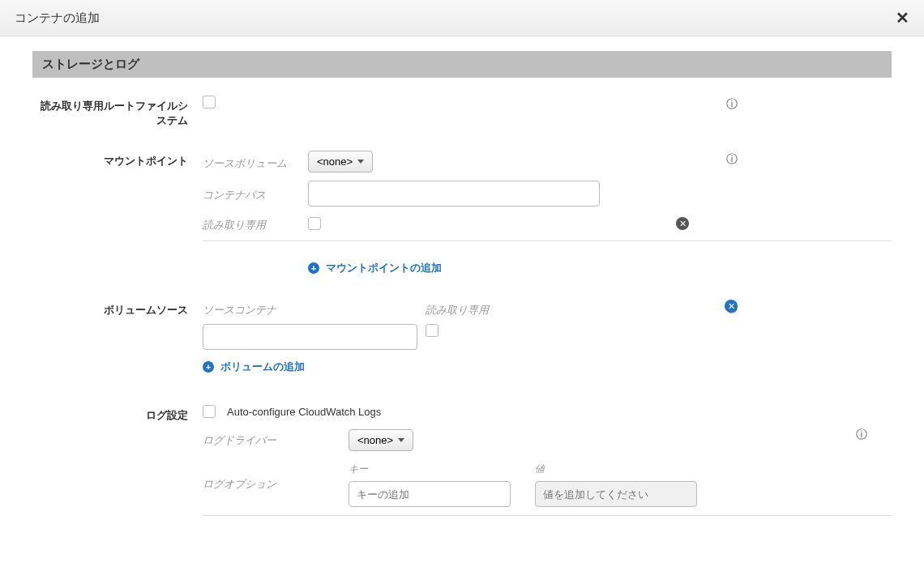 The image size is (924, 575). I want to click on dropdown-source-volume-value: <none>, so click(335, 162).